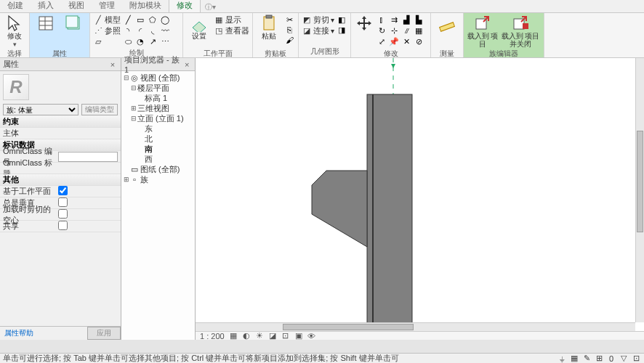 Image resolution: width=644 pixels, height=363 pixels. I want to click on copy-button: ⎘, so click(289, 30).